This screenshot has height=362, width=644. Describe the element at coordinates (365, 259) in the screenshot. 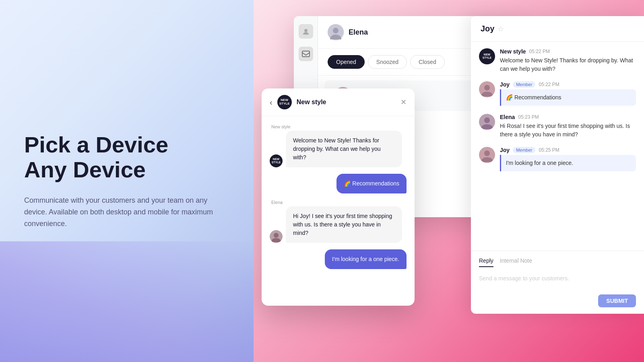

I see `msg-bubble-user2: I'm looking for a one piece.` at that location.